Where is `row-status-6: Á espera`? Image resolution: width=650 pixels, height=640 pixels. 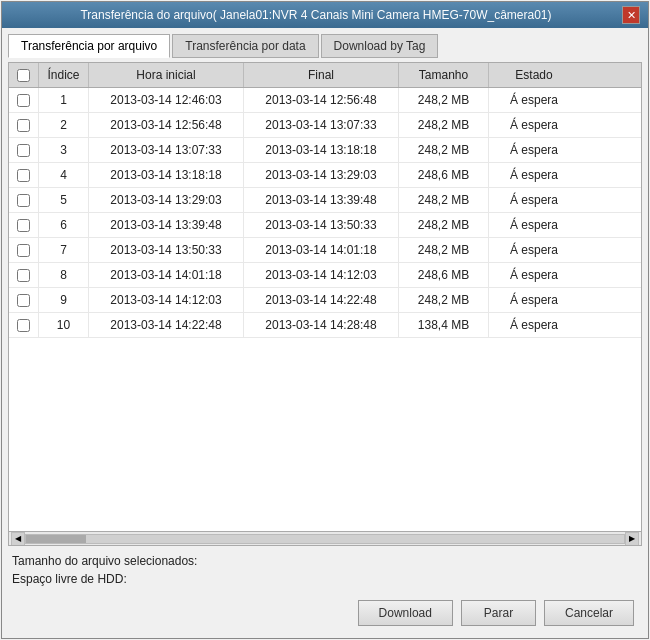
row-status-6: Á espera is located at coordinates (534, 250).